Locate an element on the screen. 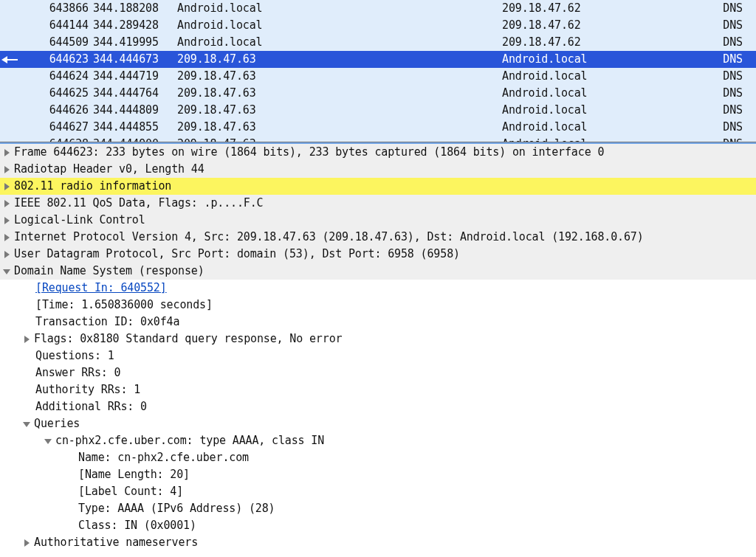 This screenshot has height=557, width=756. col-time: 344.188208 is located at coordinates (128, 9).